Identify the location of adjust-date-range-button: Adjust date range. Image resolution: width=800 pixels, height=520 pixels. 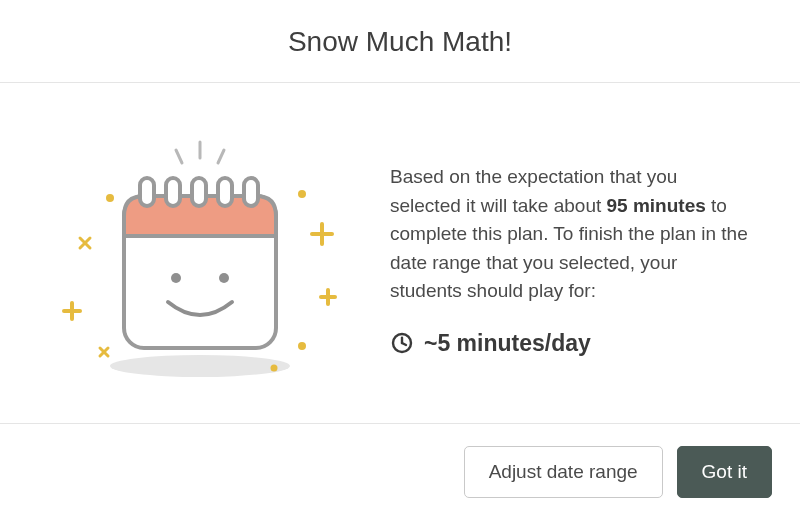
(564, 472).